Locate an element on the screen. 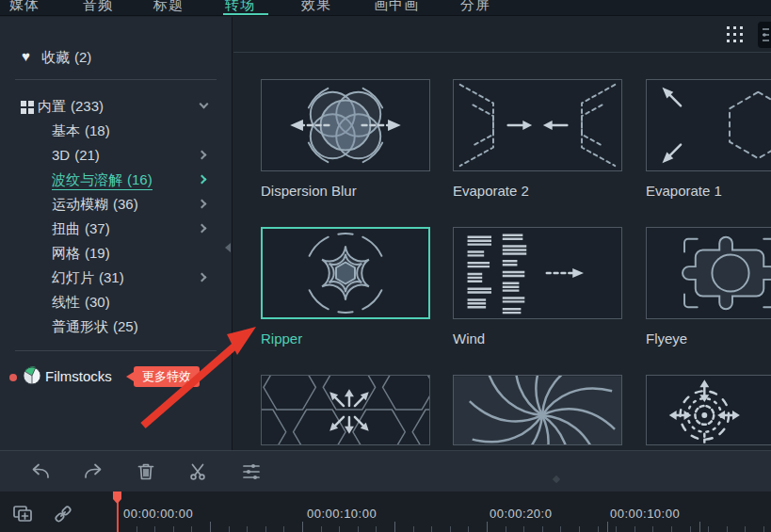  add-track-icon is located at coordinates (23, 514).